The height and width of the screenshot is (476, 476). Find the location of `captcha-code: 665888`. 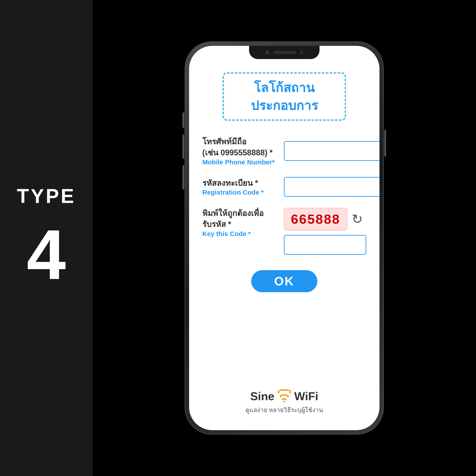

captcha-code: 665888 is located at coordinates (316, 219).